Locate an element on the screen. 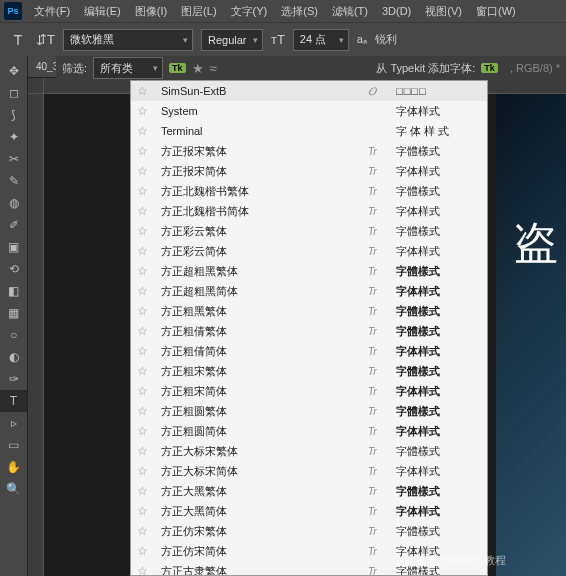  font-row: ☆方正超粗黑繁体Tr字體樣式 is located at coordinates (309, 271).